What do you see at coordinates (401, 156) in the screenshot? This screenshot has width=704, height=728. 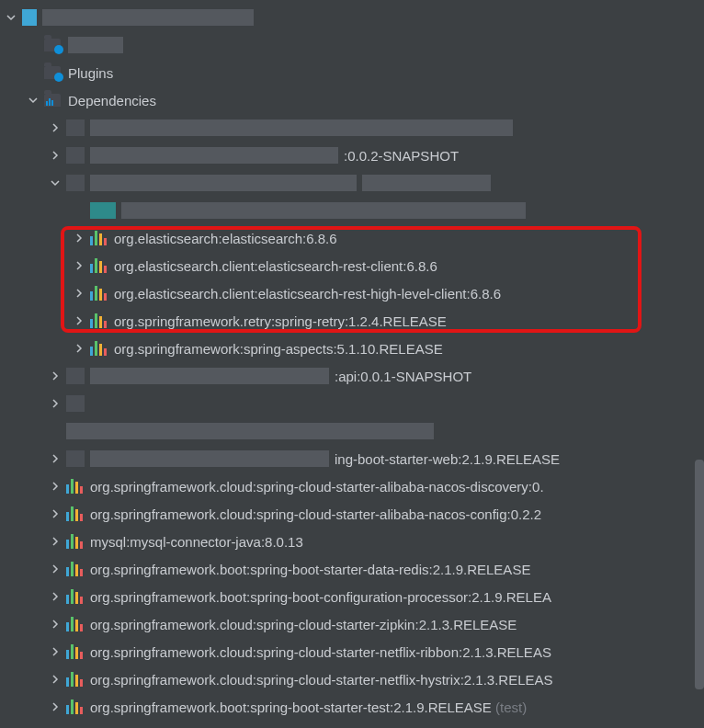 I see `node-label: :0.0.2-SNAPSHOT` at bounding box center [401, 156].